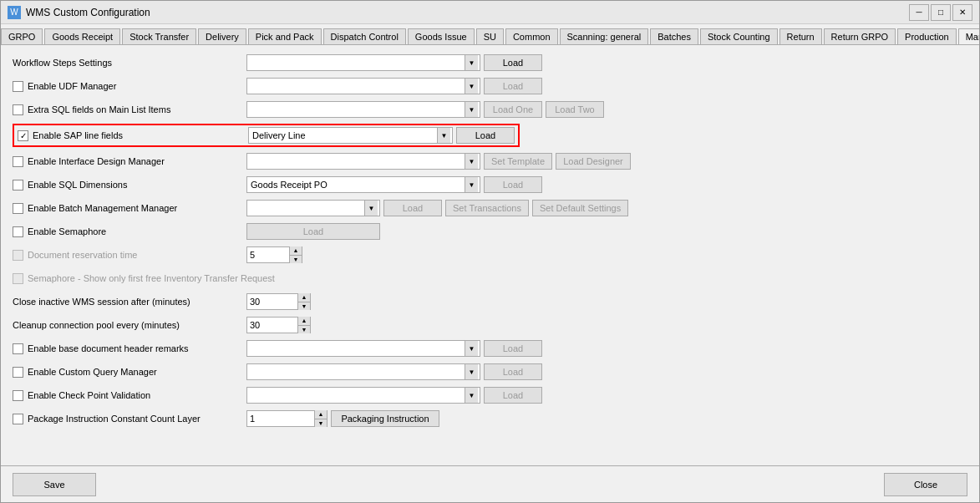  Describe the element at coordinates (18, 162) in the screenshot. I see `enable-interface-checkbox` at that location.